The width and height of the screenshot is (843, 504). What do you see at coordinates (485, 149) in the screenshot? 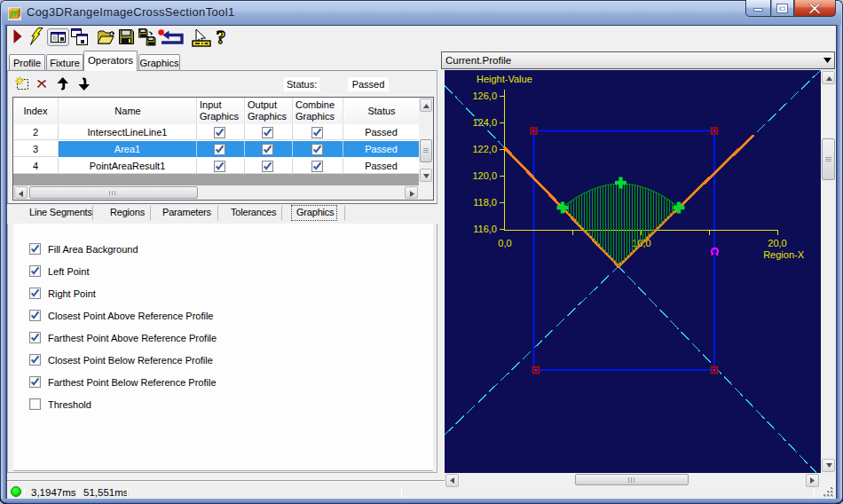
I see `svg-text: 122,0` at bounding box center [485, 149].